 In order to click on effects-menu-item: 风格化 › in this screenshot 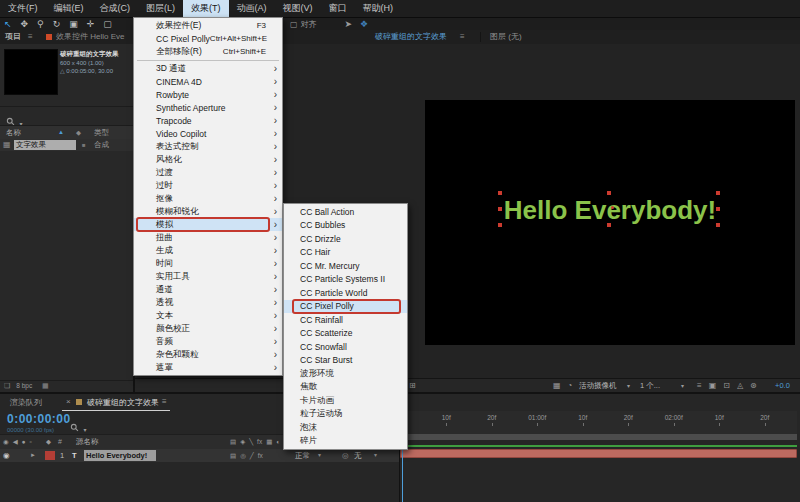, I will do `click(208, 160)`.